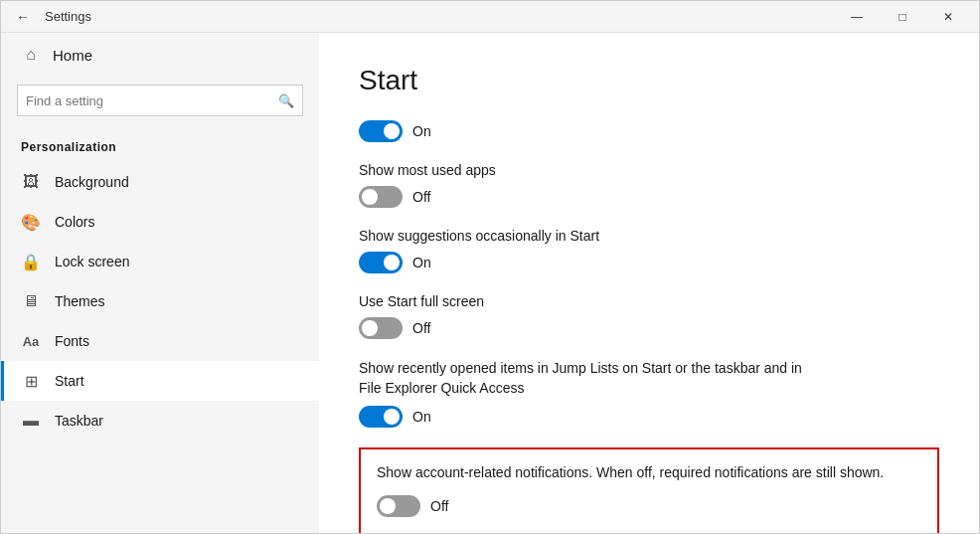 This screenshot has height=534, width=980. What do you see at coordinates (649, 263) in the screenshot?
I see `toggle-row-suggestions: On` at bounding box center [649, 263].